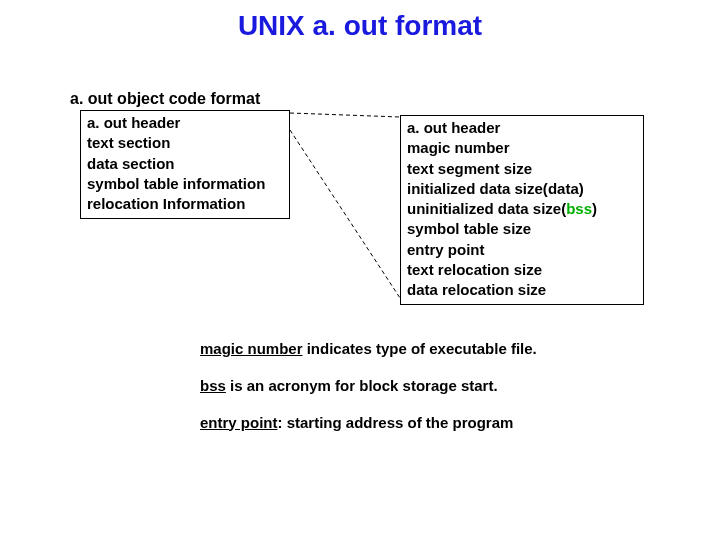 This screenshot has width=720, height=540. What do you see at coordinates (239, 422) in the screenshot?
I see `note-term: entry point` at bounding box center [239, 422].